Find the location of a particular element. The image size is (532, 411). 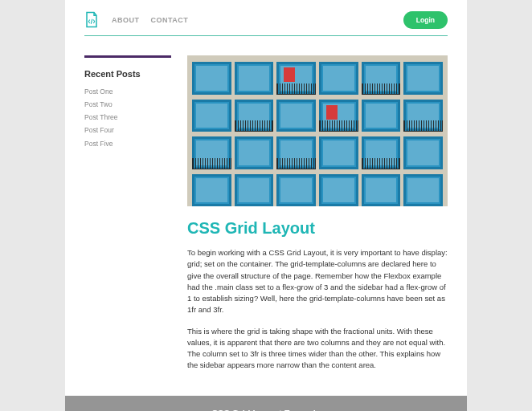

list-item: Post Two is located at coordinates (128, 104).